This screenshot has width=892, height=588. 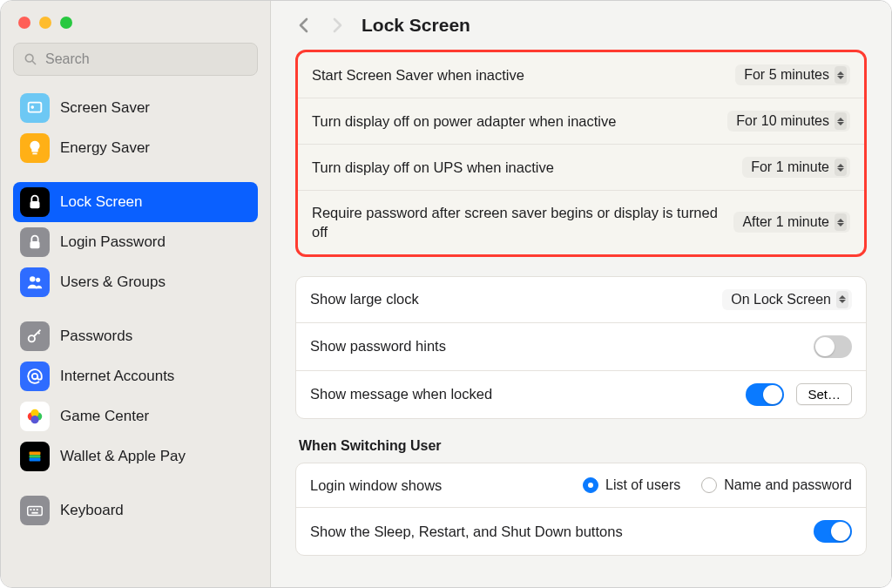 I want to click on sidebar-item-screen-saver: Screen Saver, so click(x=136, y=108).